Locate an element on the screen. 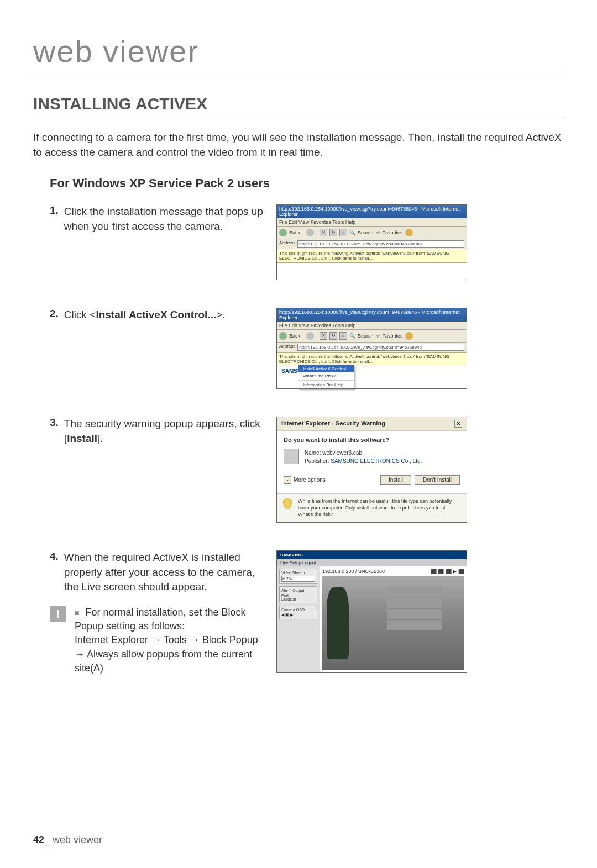 The height and width of the screenshot is (868, 597). sw-question: Do you want to install this software? is located at coordinates (371, 440).